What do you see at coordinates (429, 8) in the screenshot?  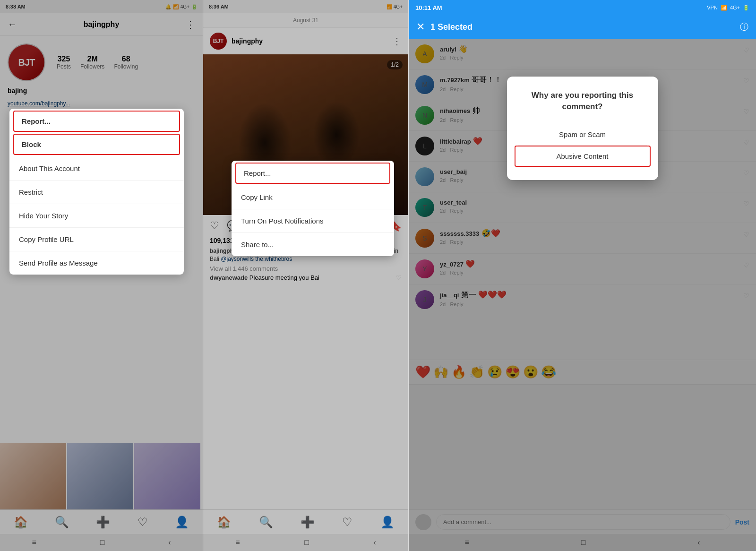 I see `right-time: 10:11 AM` at bounding box center [429, 8].